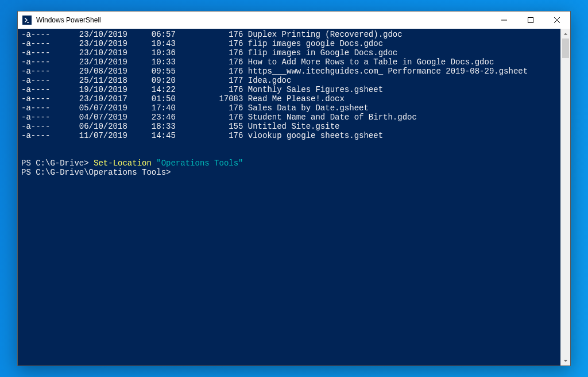 This screenshot has height=377, width=588. What do you see at coordinates (289, 99) in the screenshot?
I see `file-row: -a----23/10/201701:5017083Read Me Please…` at bounding box center [289, 99].